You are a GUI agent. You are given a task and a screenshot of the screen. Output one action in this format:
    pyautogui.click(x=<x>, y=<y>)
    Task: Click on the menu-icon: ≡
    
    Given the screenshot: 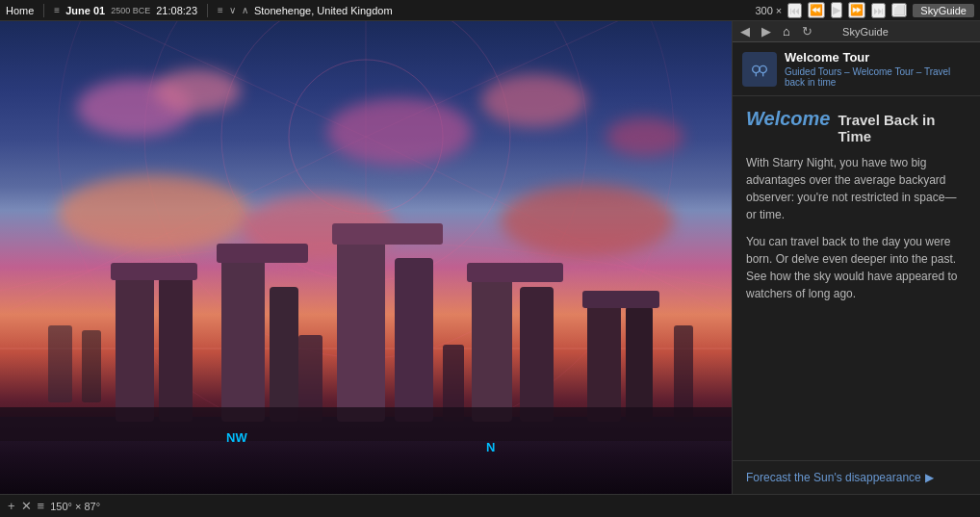 What is the action you would take?
    pyautogui.click(x=57, y=10)
    